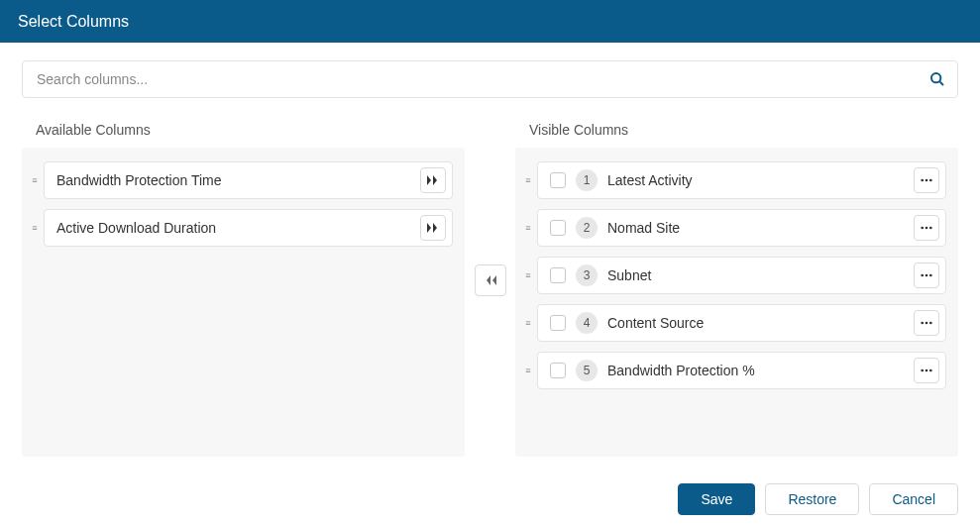  Describe the element at coordinates (716, 499) in the screenshot. I see `save-button: Save` at that location.